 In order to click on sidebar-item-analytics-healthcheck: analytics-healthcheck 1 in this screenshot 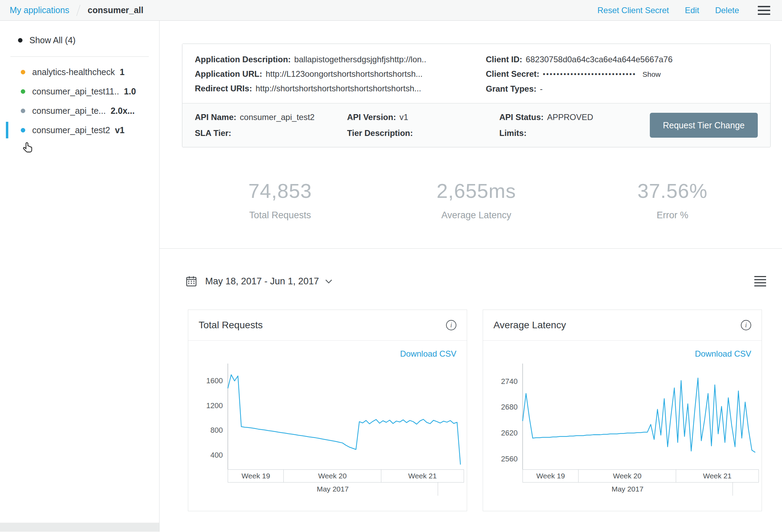, I will do `click(80, 72)`.